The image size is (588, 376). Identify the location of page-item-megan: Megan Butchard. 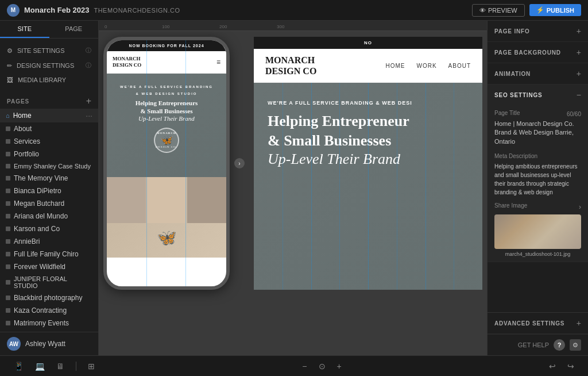
(49, 204).